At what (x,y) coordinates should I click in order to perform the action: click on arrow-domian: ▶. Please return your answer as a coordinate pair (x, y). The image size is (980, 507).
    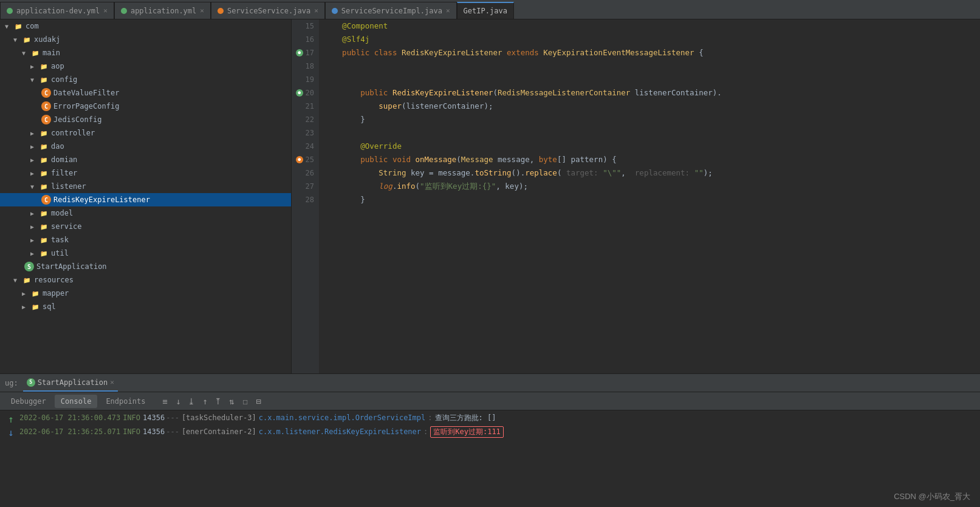
    Looking at the image, I should click on (35, 160).